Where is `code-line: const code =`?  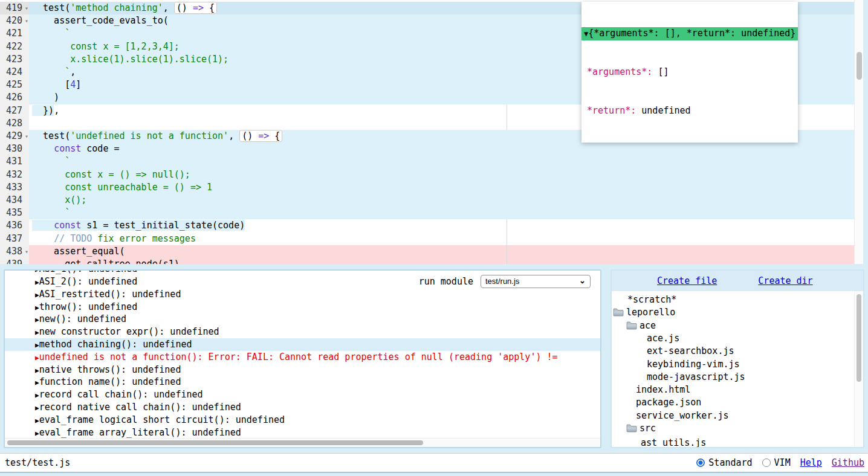 code-line: const code = is located at coordinates (441, 149).